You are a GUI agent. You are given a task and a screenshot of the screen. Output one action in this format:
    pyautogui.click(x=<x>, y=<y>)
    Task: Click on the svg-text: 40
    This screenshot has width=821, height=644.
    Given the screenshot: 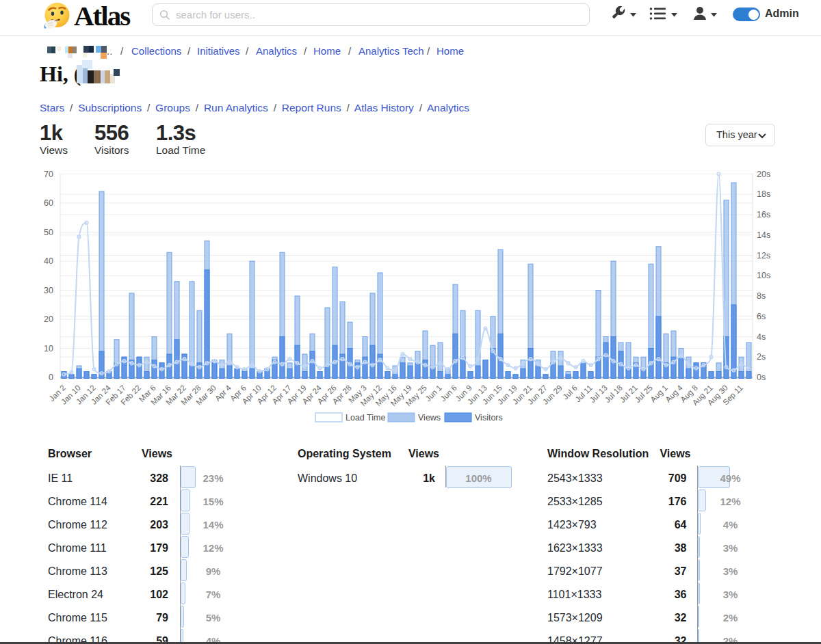 What is the action you would take?
    pyautogui.click(x=49, y=261)
    